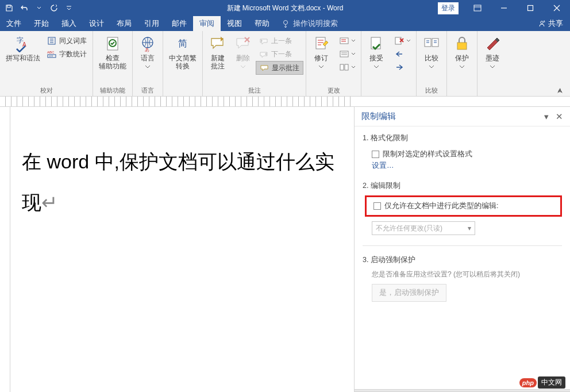 This screenshot has height=392, width=570. What do you see at coordinates (47, 63) in the screenshot?
I see `group-proofing: 字A 拼写和语法 同义词库 ABC123 字数统计 校对` at bounding box center [47, 63].